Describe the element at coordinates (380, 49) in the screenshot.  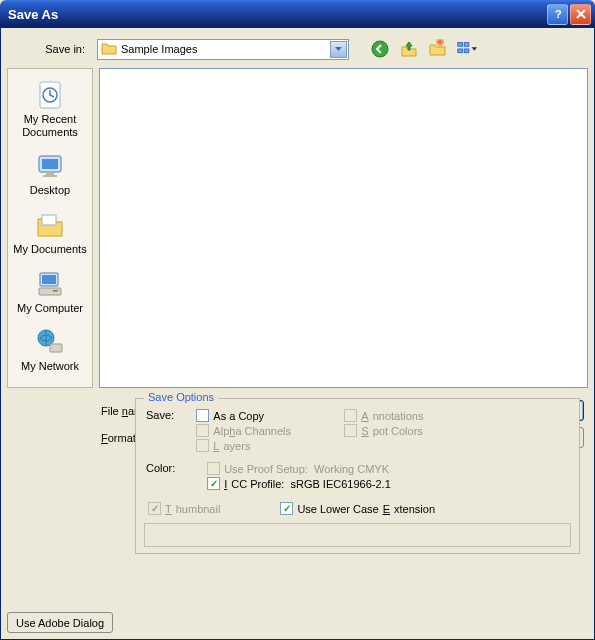
I see `back-button` at that location.